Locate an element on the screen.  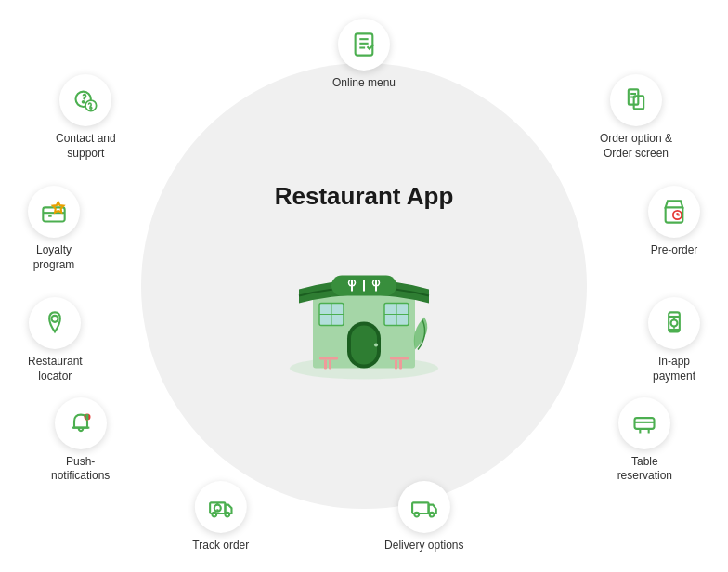
node-delivery-options: Delivery options is located at coordinates (423, 517).